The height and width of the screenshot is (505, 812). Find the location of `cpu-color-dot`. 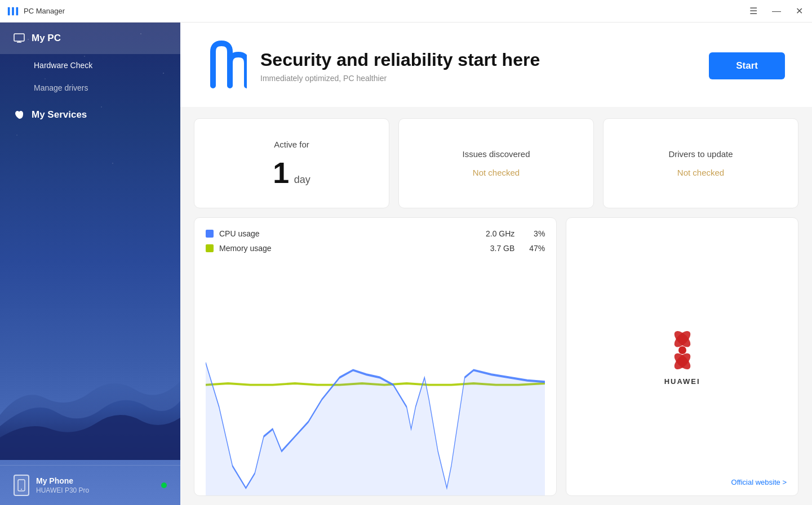

cpu-color-dot is located at coordinates (210, 234).